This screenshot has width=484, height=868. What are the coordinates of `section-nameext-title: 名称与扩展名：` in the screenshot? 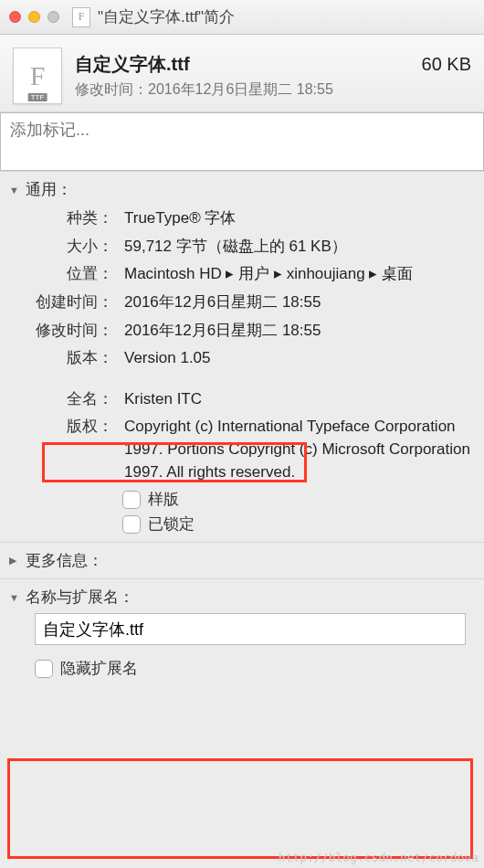 It's located at (80, 598).